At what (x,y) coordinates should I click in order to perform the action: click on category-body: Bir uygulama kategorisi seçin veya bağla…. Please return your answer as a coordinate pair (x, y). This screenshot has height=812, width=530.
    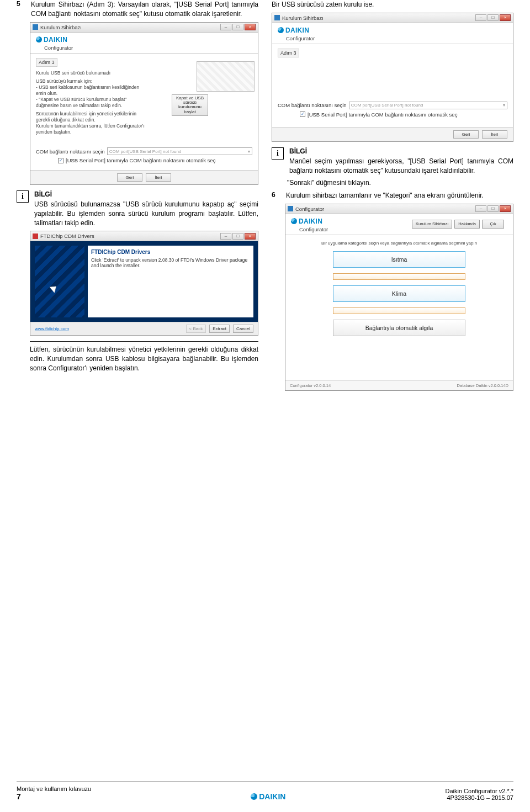
    Looking at the image, I should click on (399, 308).